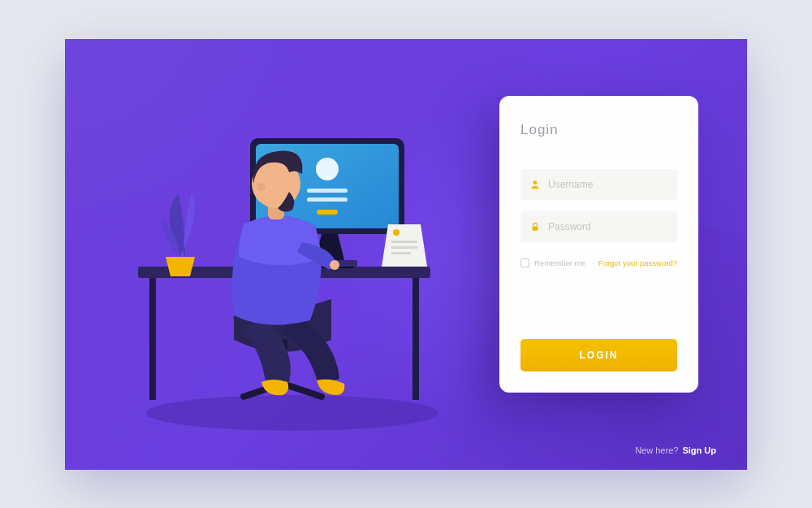  Describe the element at coordinates (609, 185) in the screenshot. I see `username-input` at that location.